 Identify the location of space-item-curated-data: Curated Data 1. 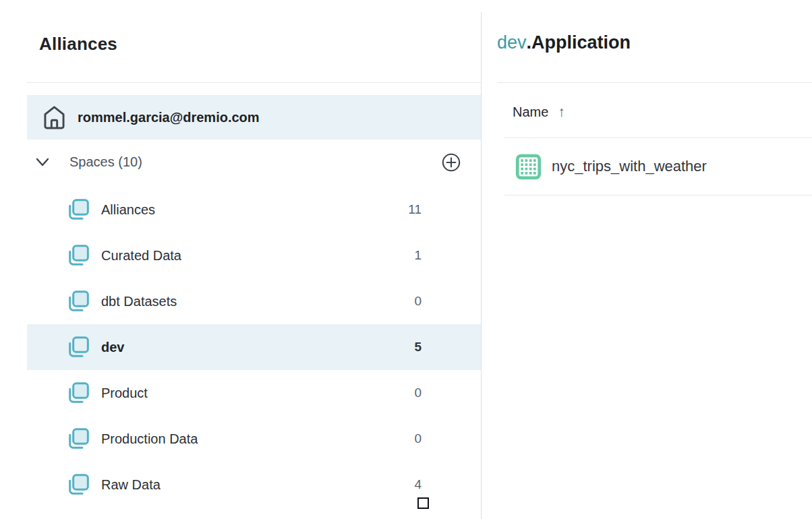
(254, 255).